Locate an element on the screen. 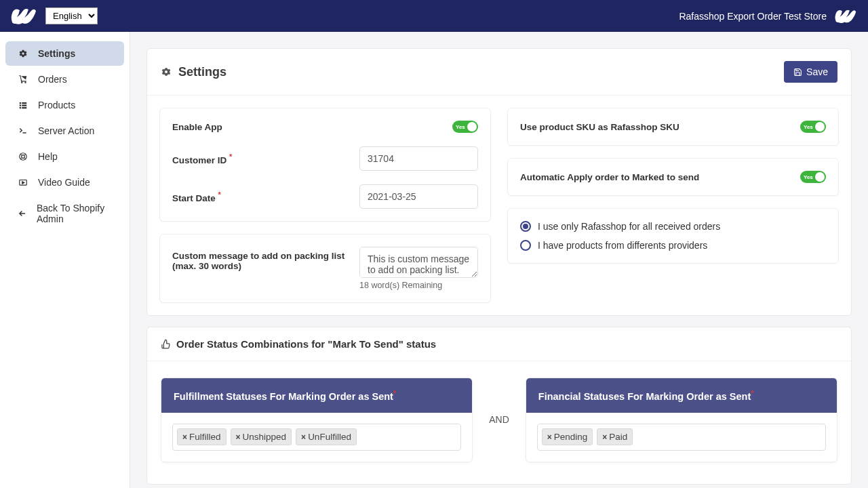 The width and height of the screenshot is (868, 488). fulfillment-tag-input: ×Fulfilled×Unshipped×UnFulfilled is located at coordinates (317, 437).